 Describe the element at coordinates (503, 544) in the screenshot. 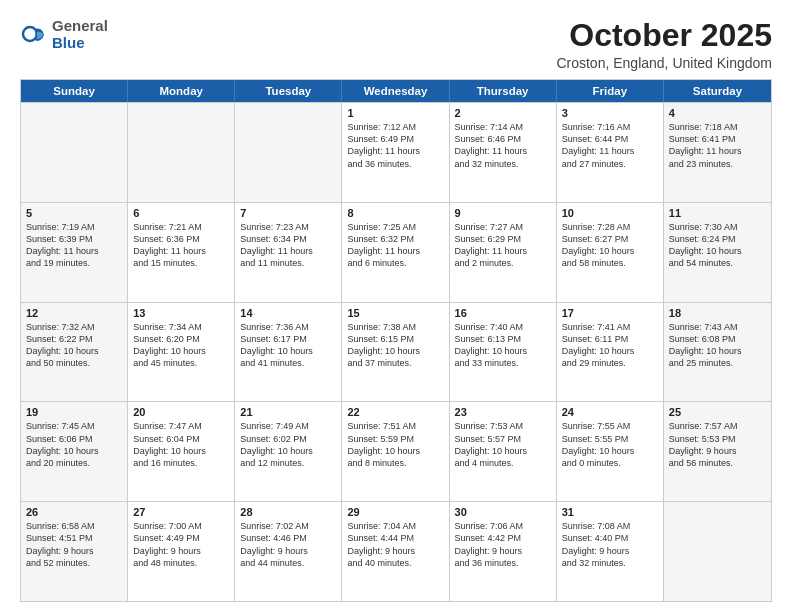

I see `day-info: Sunrise: 7:06 AM Sunset: 4:42 PM Dayligh…` at that location.